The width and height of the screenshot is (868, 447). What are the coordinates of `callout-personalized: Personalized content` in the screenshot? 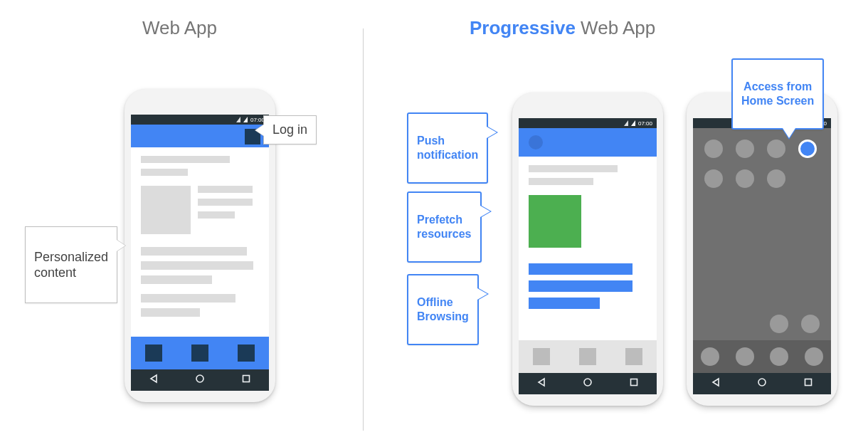 It's located at (71, 265).